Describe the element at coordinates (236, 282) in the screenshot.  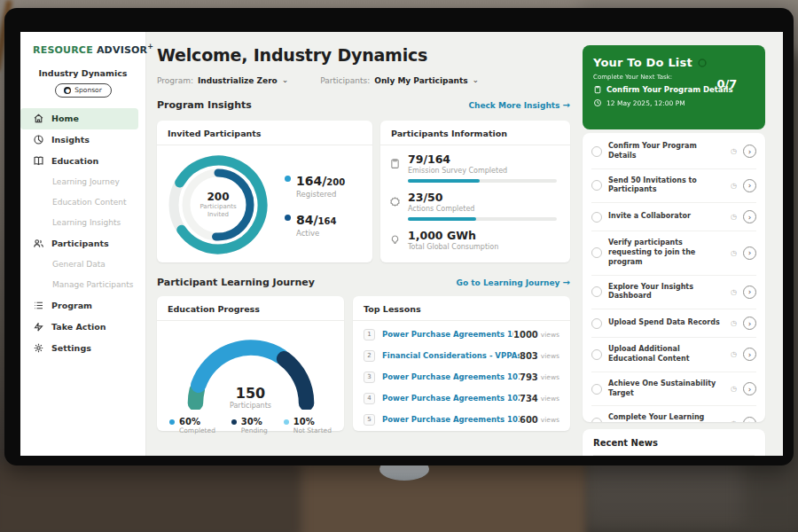
I see `section-title: Participant Learning Journey` at that location.